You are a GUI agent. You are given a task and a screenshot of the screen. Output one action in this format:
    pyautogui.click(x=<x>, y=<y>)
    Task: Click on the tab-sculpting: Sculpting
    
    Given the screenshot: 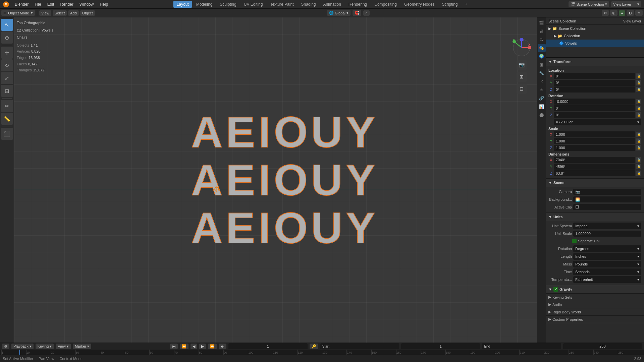 What is the action you would take?
    pyautogui.click(x=228, y=4)
    